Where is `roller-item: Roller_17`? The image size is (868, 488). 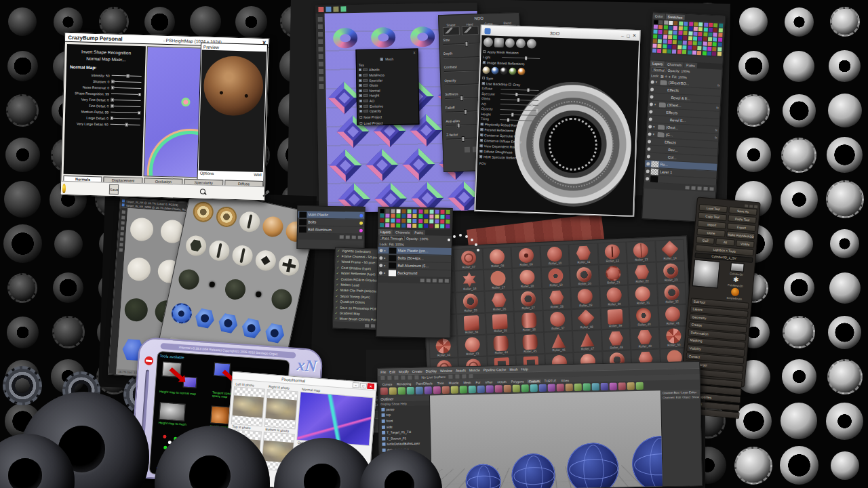
roller-item: Roller_17 is located at coordinates (498, 280).